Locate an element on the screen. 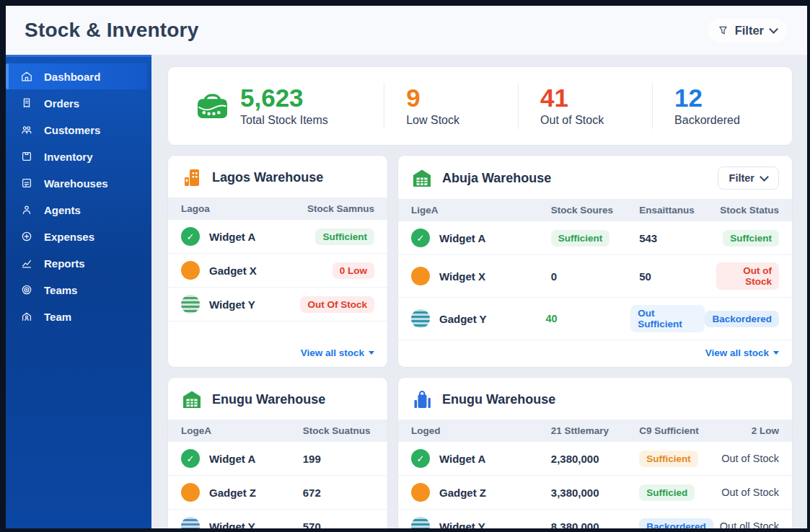  sidebar-item-label: Warehouses is located at coordinates (76, 183).